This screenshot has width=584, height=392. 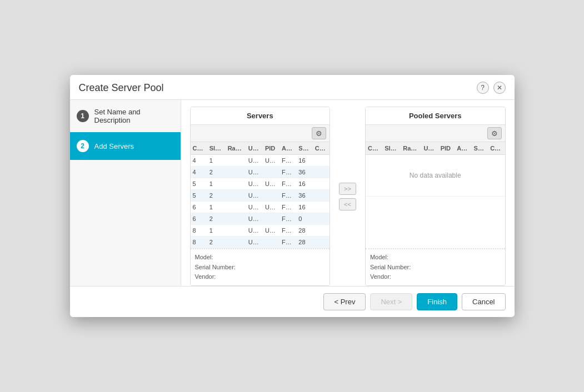 I want to click on table-row: 82U…F…28, so click(x=260, y=242).